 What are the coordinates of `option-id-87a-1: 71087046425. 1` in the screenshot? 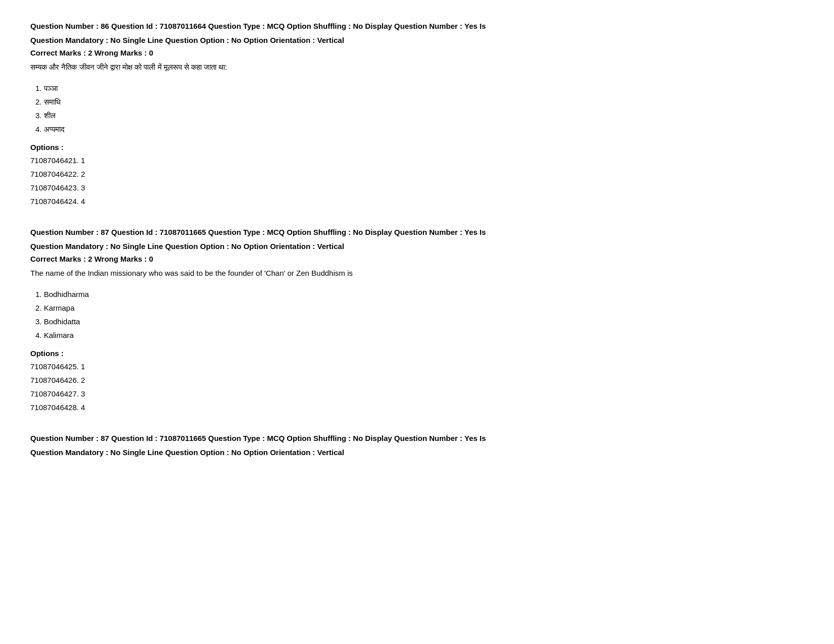 It's located at (417, 367).